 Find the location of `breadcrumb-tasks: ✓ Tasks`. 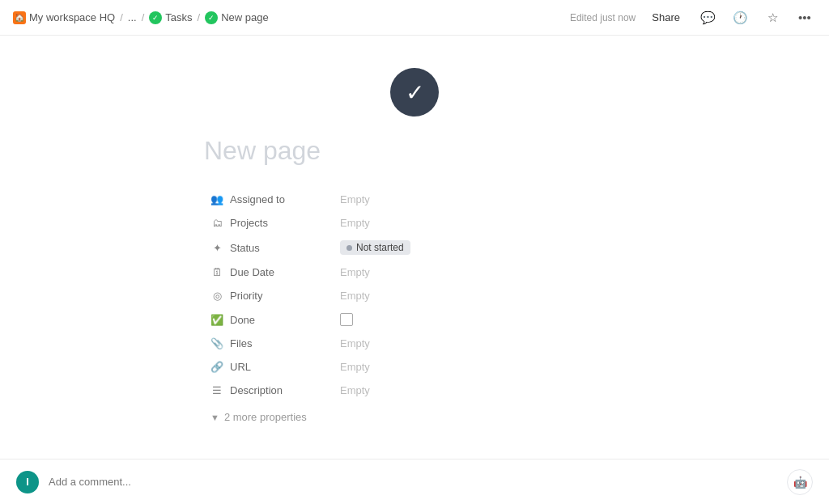

breadcrumb-tasks: ✓ Tasks is located at coordinates (170, 18).